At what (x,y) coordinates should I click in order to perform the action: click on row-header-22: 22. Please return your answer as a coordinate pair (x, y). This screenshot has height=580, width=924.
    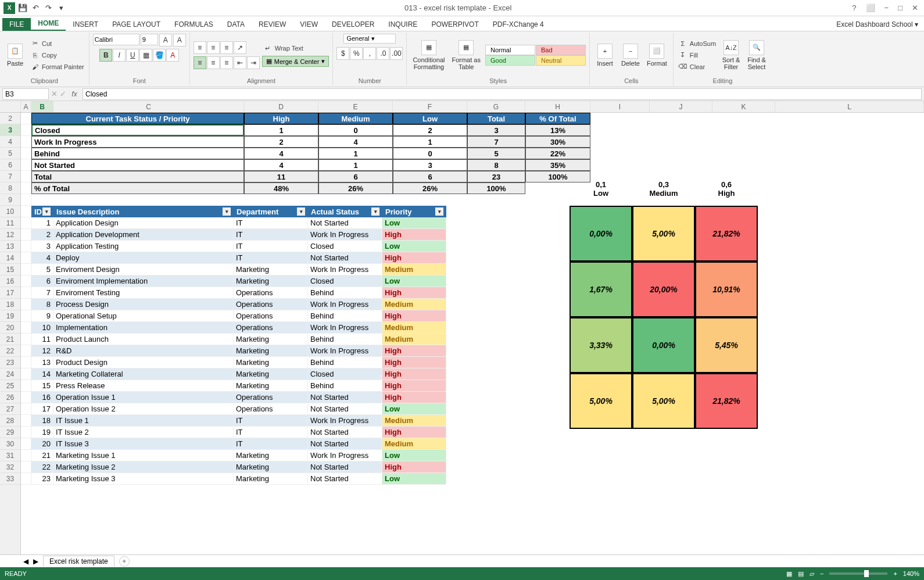
    Looking at the image, I should click on (10, 351).